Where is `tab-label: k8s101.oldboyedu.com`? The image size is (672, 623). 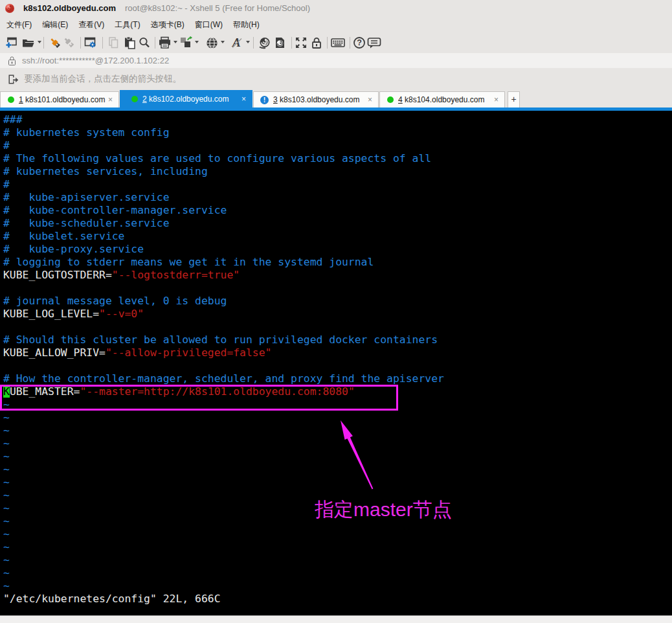 tab-label: k8s101.oldboyedu.com is located at coordinates (65, 100).